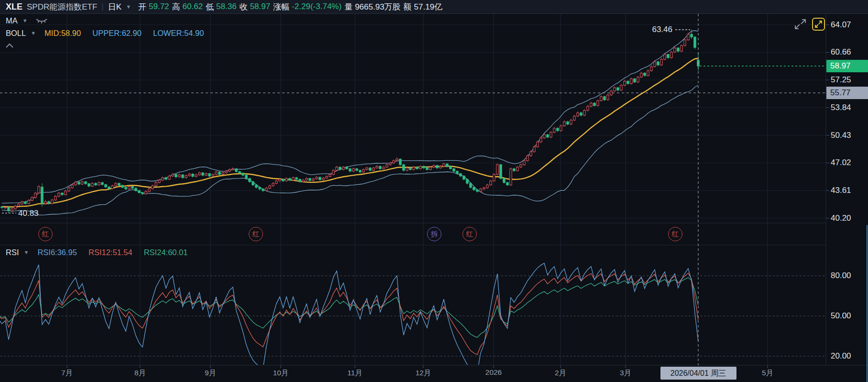  What do you see at coordinates (841, 218) in the screenshot?
I see `price-axis-label: 40.20` at bounding box center [841, 218].